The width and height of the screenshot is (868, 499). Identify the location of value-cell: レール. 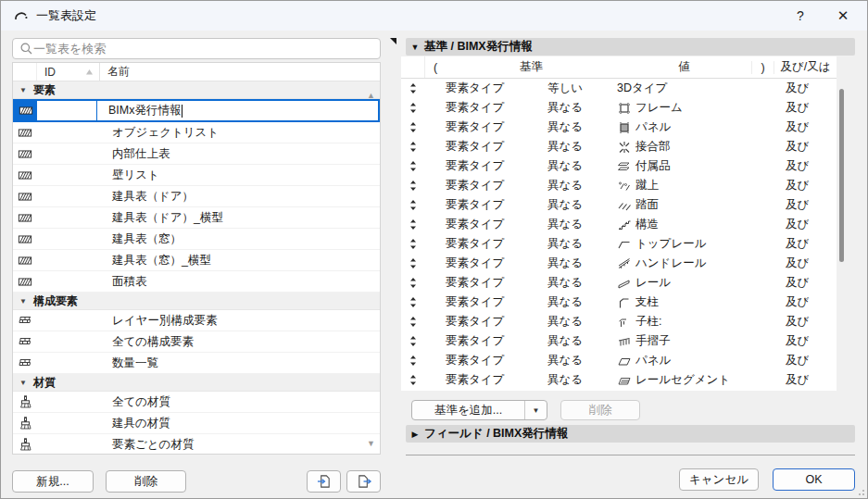
(696, 283).